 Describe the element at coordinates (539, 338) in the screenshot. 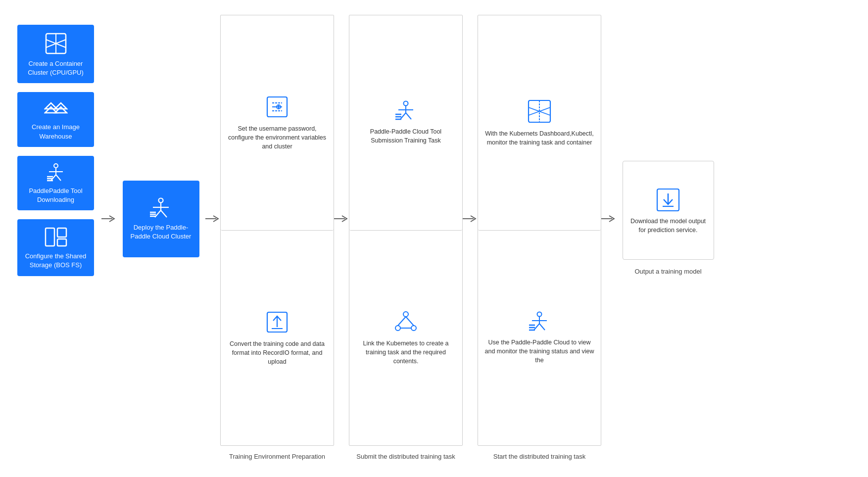

I see `card-paddle-monitor: Use the Paddle-Paddle Cloud to view and …` at that location.